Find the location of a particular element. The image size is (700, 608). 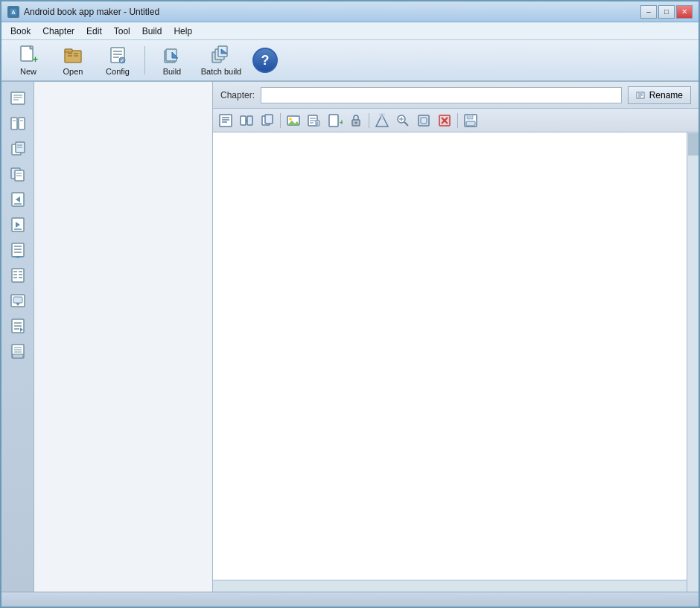

chapter-header: Chapter: Rename is located at coordinates (456, 95).